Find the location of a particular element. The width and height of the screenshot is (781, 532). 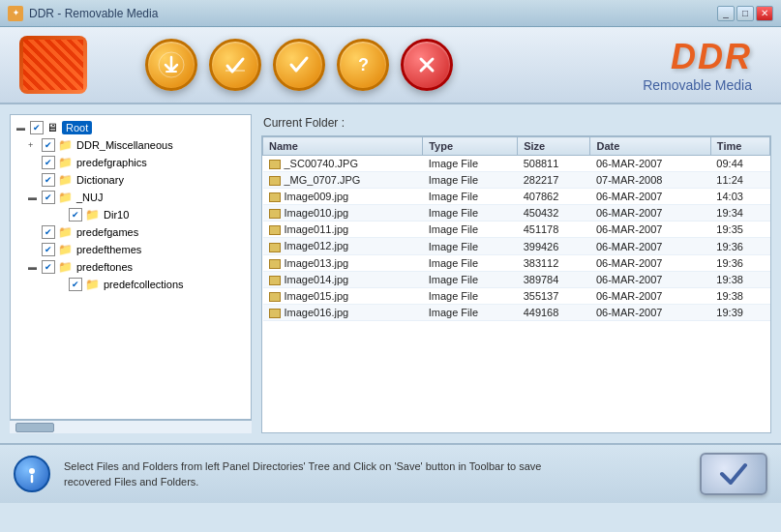

expander-ddr-misc: + is located at coordinates (35, 145).